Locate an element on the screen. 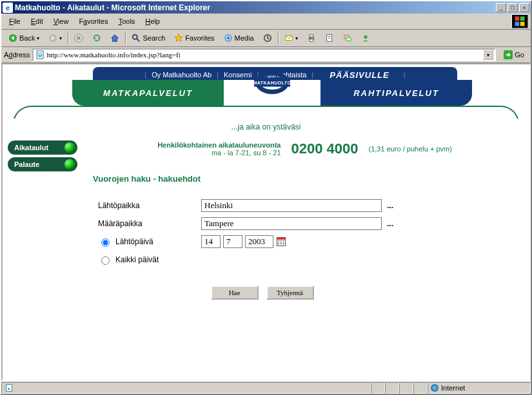 The width and height of the screenshot is (532, 395). media-button: Media is located at coordinates (239, 38).